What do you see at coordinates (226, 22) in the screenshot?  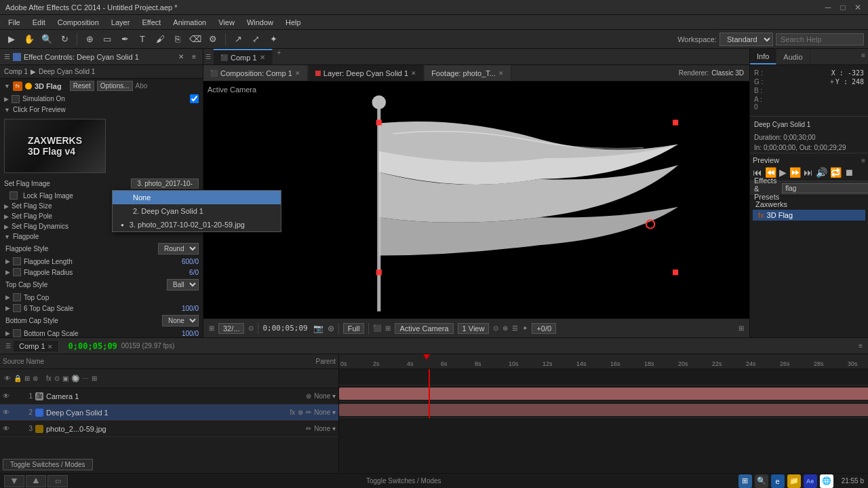 I see `menu-view: View` at bounding box center [226, 22].